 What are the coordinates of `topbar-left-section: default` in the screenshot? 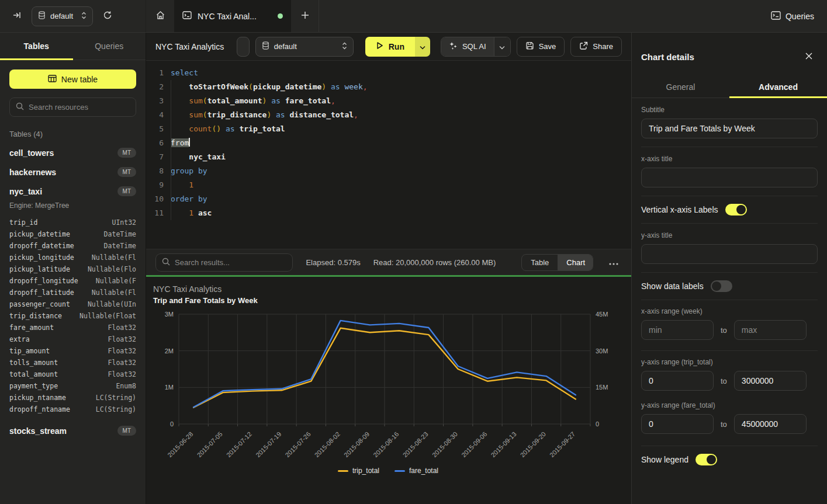 It's located at (73, 16).